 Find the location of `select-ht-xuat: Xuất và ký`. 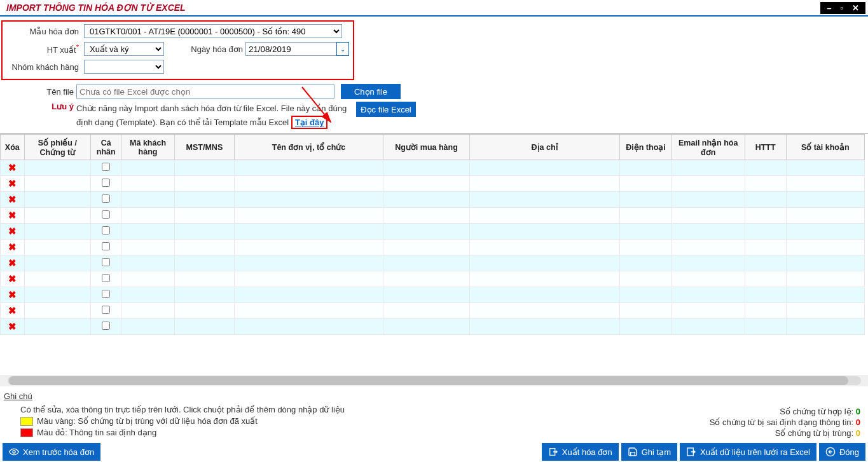

select-ht-xuat: Xuất và ký is located at coordinates (124, 49).